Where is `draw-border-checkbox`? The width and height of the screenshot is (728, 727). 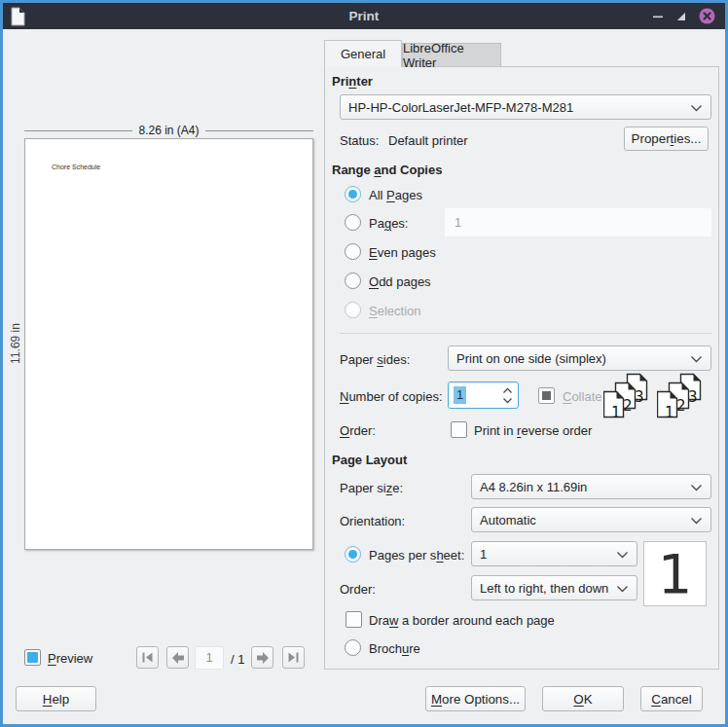 draw-border-checkbox is located at coordinates (354, 619).